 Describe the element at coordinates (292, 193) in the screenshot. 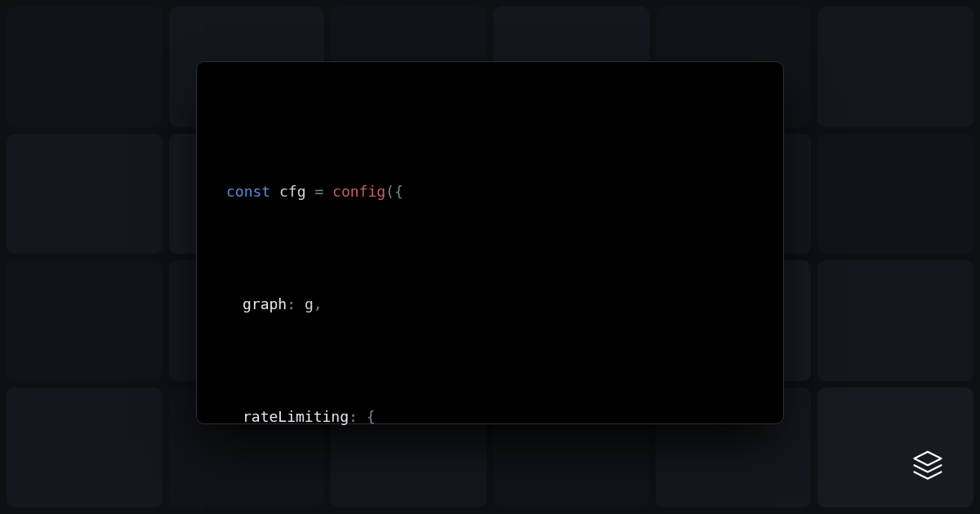

I see `identifier-cfg: cfg` at that location.